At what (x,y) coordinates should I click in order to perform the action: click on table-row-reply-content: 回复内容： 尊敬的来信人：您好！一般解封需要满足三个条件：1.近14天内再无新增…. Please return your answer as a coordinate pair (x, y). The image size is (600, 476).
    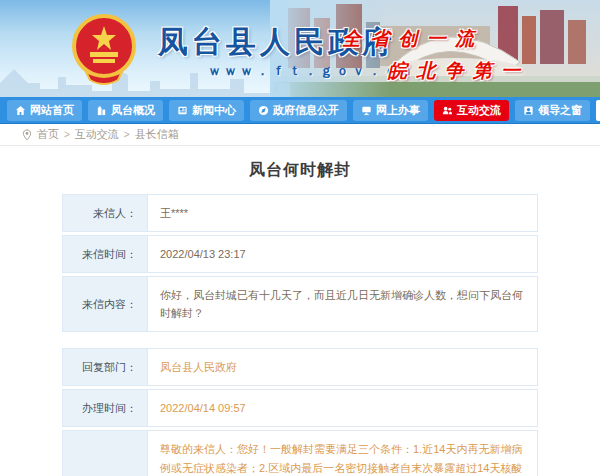
    Looking at the image, I should click on (300, 453).